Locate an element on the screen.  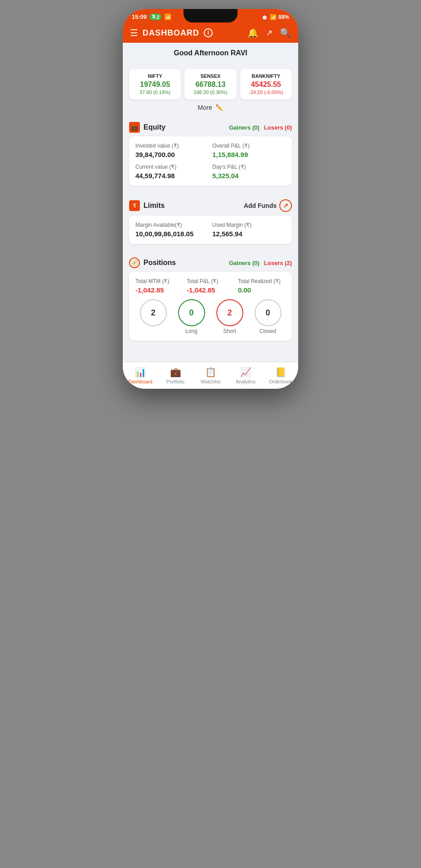
content-area: Good Afternoon RAVI NIFTY 19749.05 37.60… is located at coordinates (210, 198).